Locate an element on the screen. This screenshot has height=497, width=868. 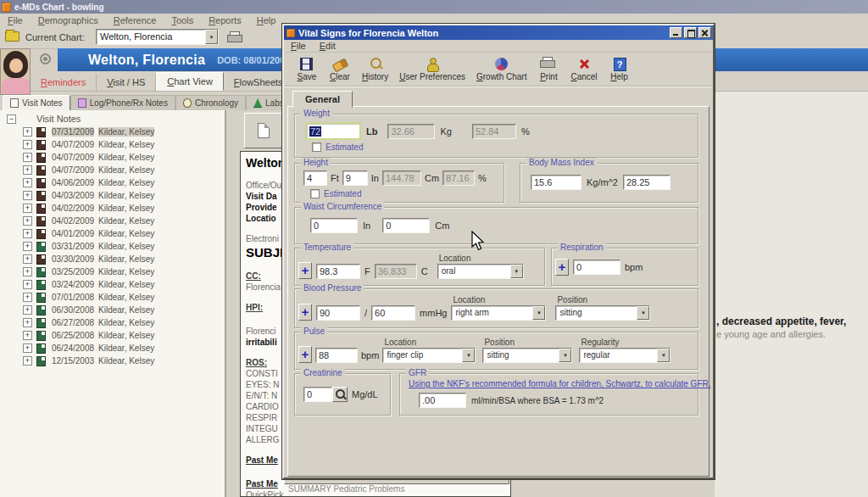
notes-subtab: Chronology is located at coordinates (210, 103).